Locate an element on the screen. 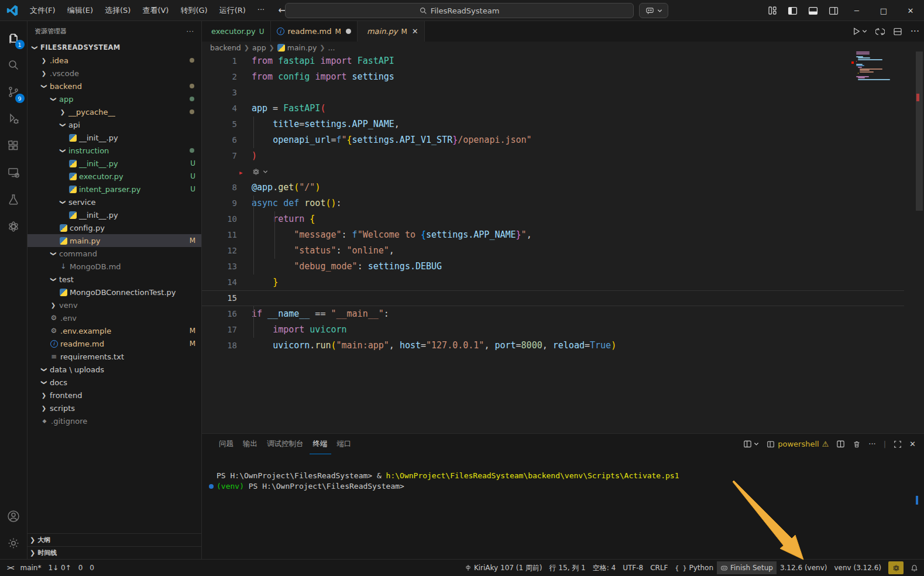 The image size is (924, 576). tree-item-main.py: main.pyM is located at coordinates (115, 241).